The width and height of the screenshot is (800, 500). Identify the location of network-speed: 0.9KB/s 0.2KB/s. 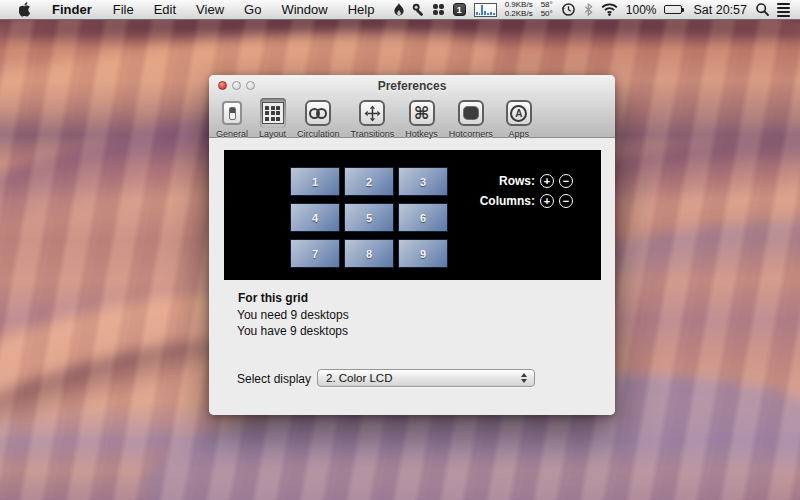
(519, 10).